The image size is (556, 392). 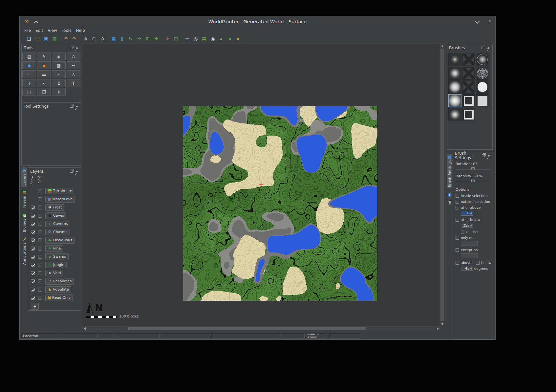 I want to click on slope-tool-button: ∕, so click(x=59, y=74).